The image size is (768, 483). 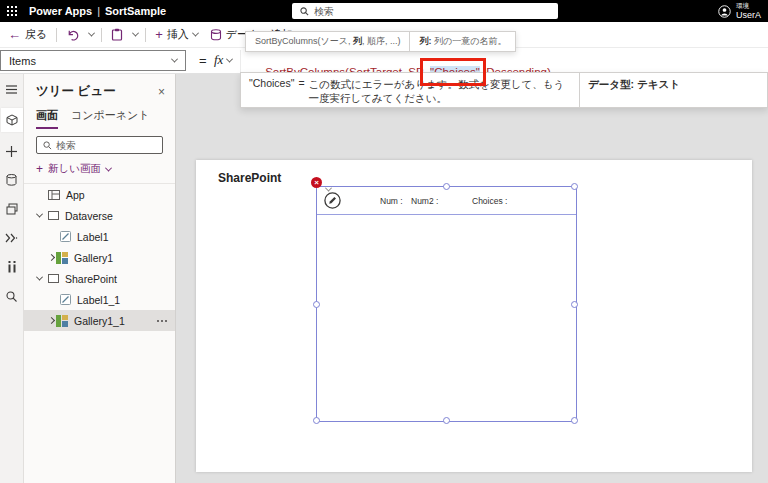 What do you see at coordinates (425, 42) in the screenshot?
I see `hint-param-name: 列:` at bounding box center [425, 42].